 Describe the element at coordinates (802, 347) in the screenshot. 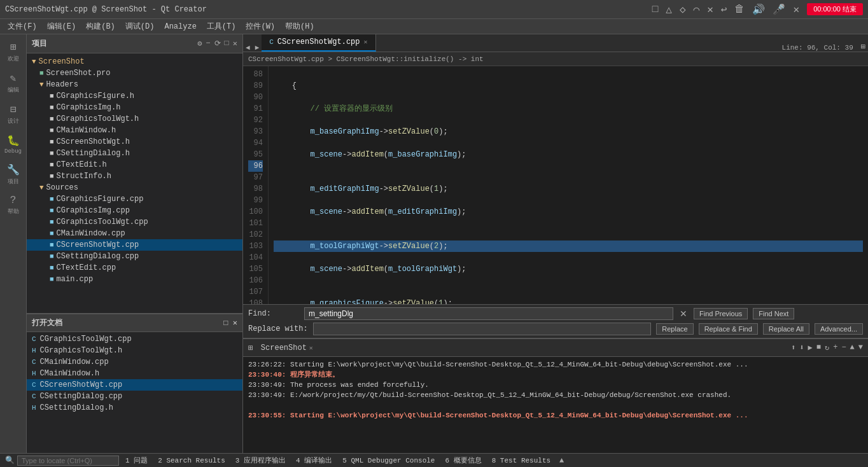

I see `output-down-icon: ⬇` at that location.